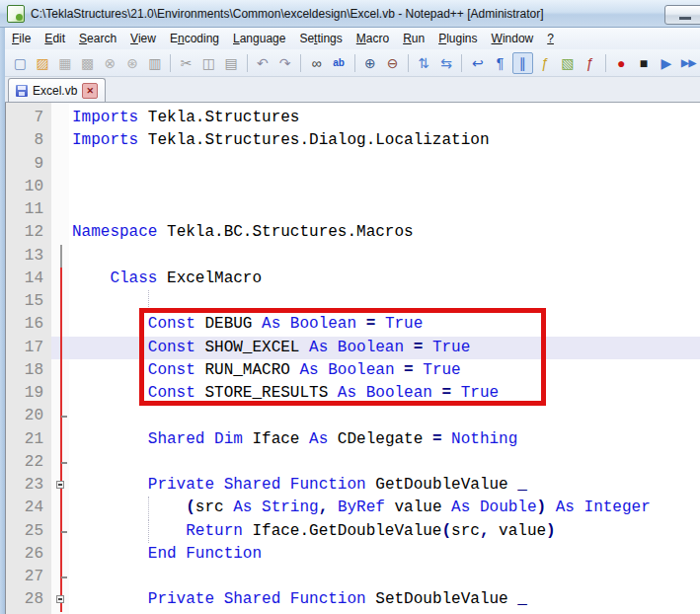 This screenshot has height=614, width=700. Describe the element at coordinates (65, 63) in the screenshot. I see `save-icon: ▦` at that location.